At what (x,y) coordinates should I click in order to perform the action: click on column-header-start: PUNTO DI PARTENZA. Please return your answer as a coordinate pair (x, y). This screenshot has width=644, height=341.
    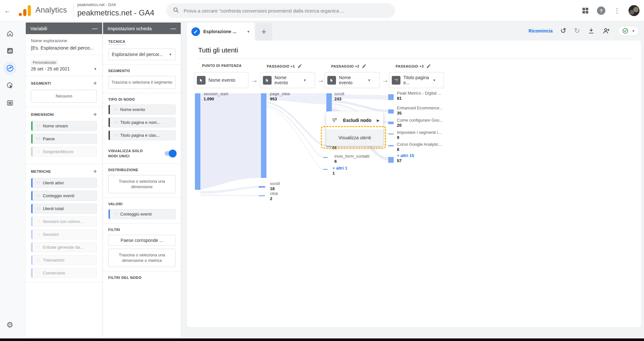
    Looking at the image, I should click on (222, 66).